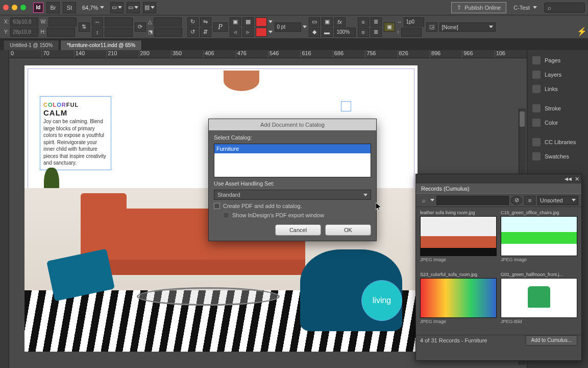 This screenshot has width=588, height=368. I want to click on clear-search-icon: ⊘, so click(517, 200).